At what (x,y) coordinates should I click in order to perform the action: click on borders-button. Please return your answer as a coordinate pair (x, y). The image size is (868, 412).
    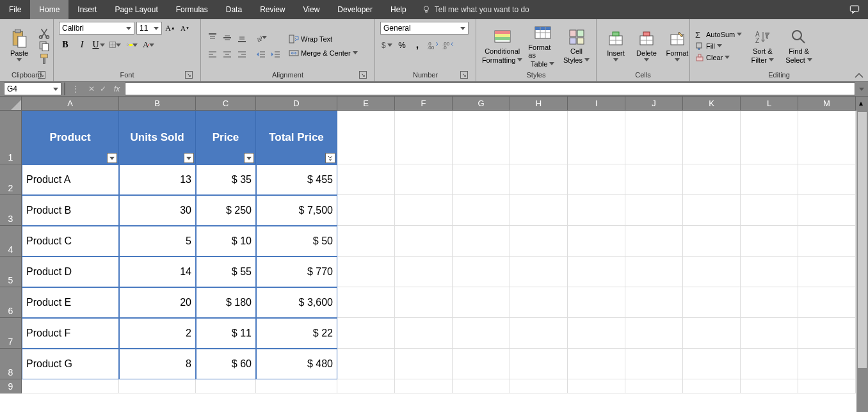
    Looking at the image, I should click on (115, 45).